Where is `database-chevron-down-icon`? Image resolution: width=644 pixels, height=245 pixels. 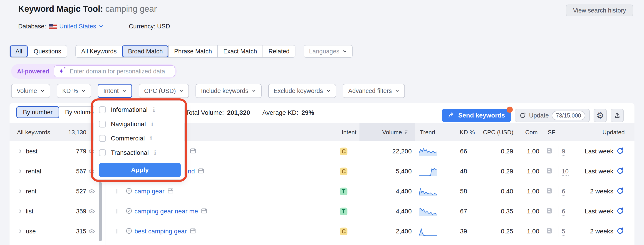 database-chevron-down-icon is located at coordinates (101, 26).